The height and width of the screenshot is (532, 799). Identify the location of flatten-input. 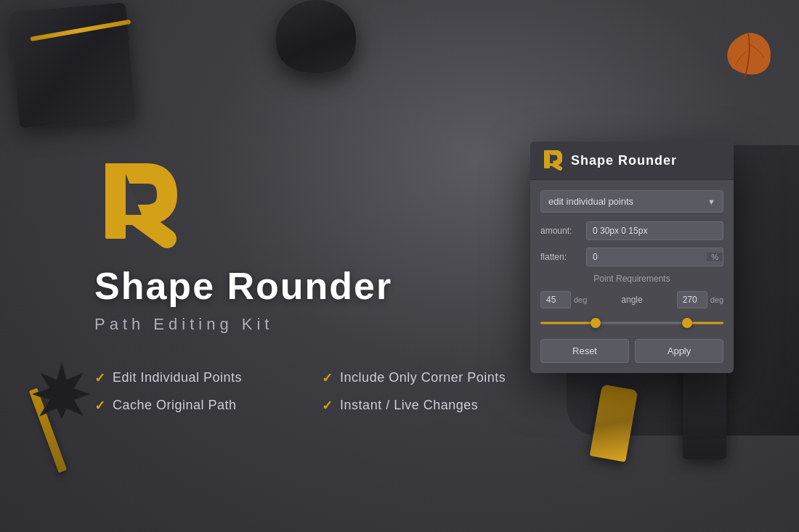
(646, 257).